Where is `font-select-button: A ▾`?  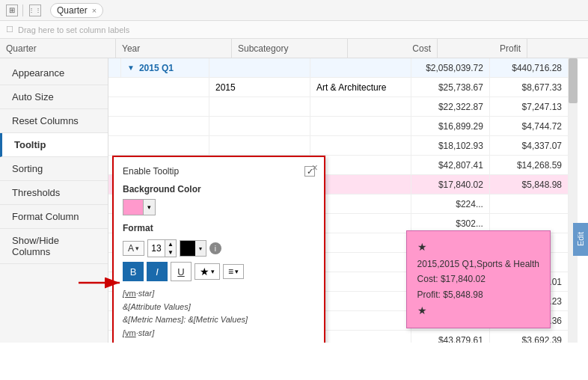 font-select-button: A ▾ is located at coordinates (133, 248).